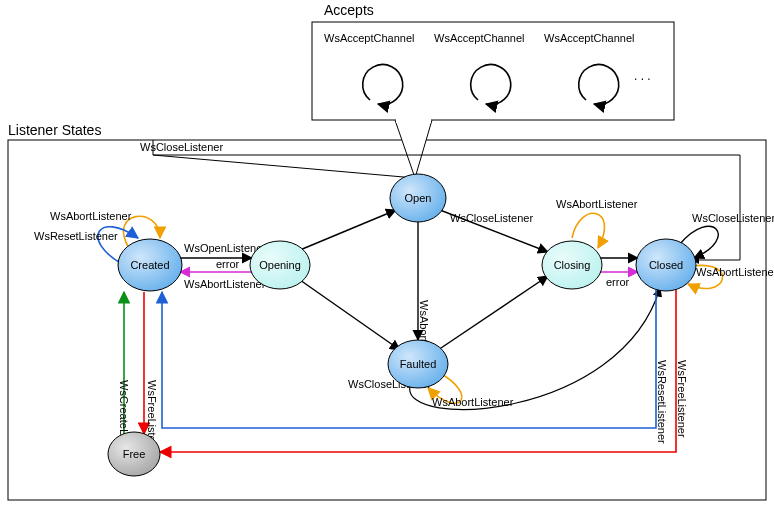 The height and width of the screenshot is (510, 774). Describe the element at coordinates (666, 265) in the screenshot. I see `state-closed: Closed` at that location.